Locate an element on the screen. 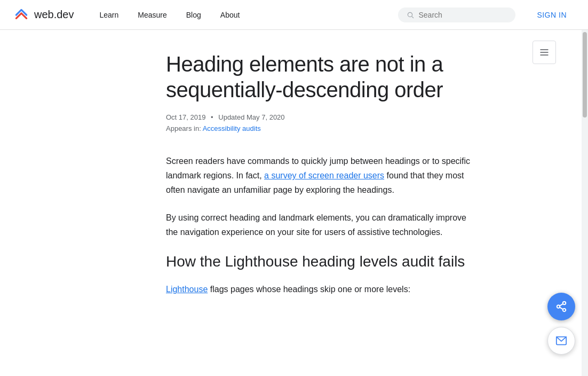 The height and width of the screenshot is (376, 588). share-button is located at coordinates (561, 307).